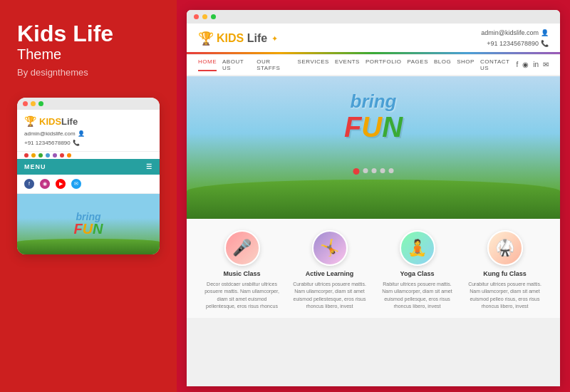  I want to click on class-card-music: 🎤 Music Class Decor ostdcaer urabiltur u…, so click(242, 271).